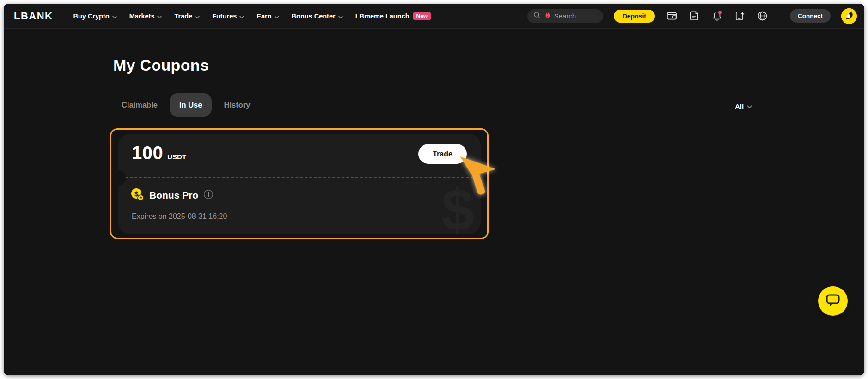  What do you see at coordinates (159, 153) in the screenshot?
I see `coupon-amount-row: 100 USDT` at bounding box center [159, 153].